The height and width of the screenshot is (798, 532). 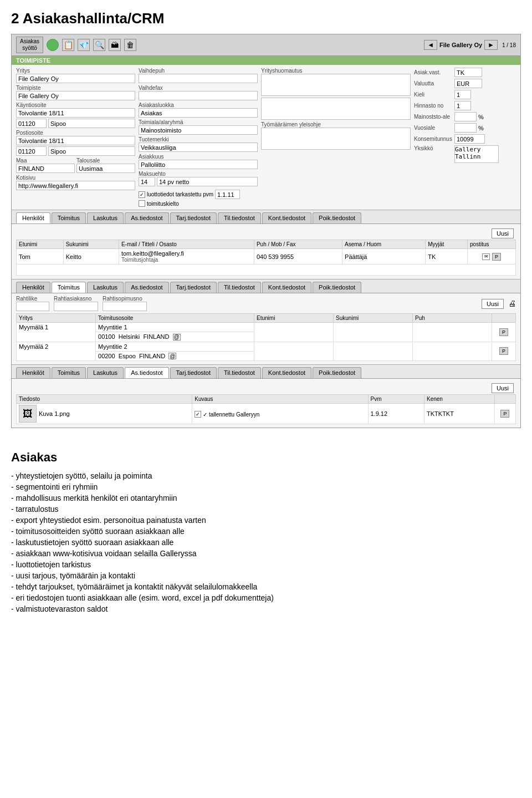 I want to click on asiakas-syotto-button: Asiakassyöttö, so click(x=30, y=45).